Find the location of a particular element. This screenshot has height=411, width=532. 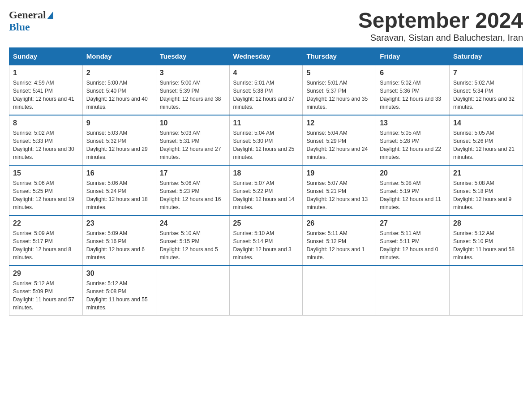

day-number: 18 is located at coordinates (266, 173).